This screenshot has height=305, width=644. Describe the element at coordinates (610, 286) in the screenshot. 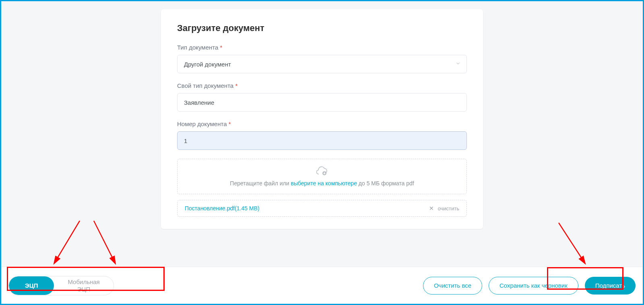

I see `sign-button: Подписать` at that location.